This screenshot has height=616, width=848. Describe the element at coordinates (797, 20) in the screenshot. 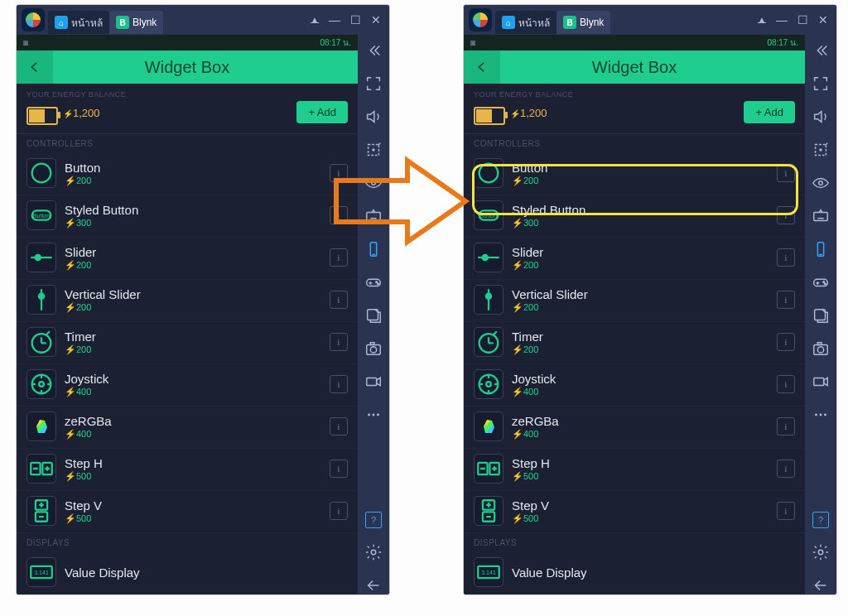

I see `window-controls: ▲ — ☐ ✕` at that location.